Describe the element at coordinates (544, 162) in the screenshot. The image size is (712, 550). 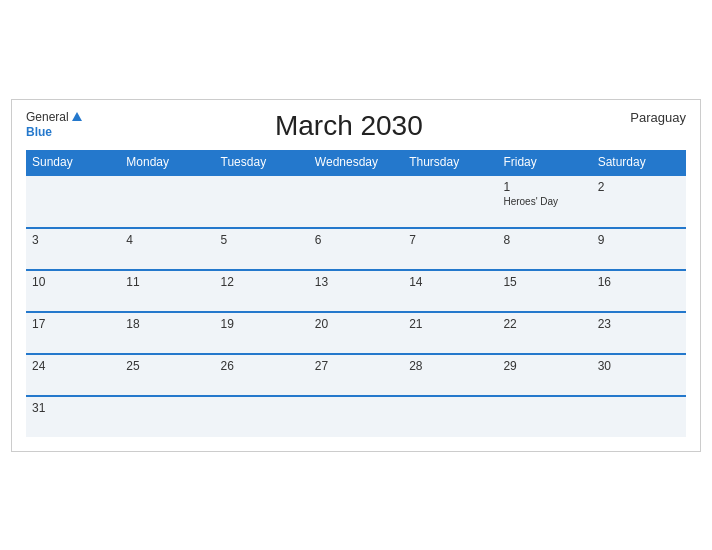
I see `header-friday: Friday` at that location.